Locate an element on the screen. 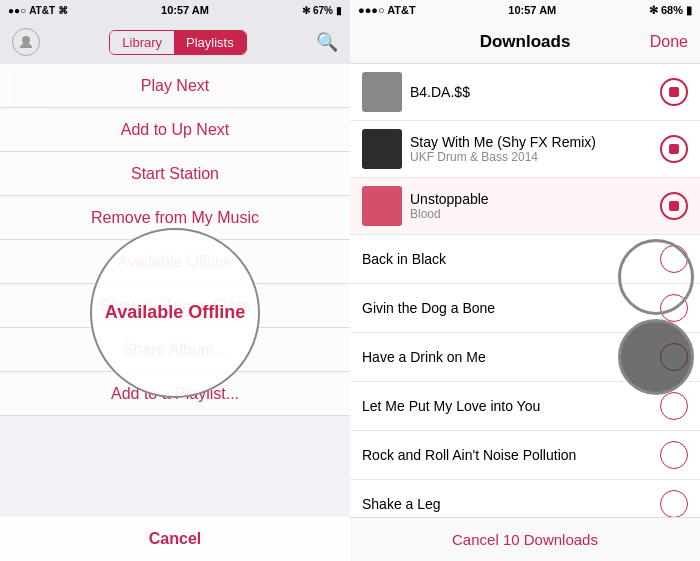  playlists-tab: Playlists is located at coordinates (210, 42).